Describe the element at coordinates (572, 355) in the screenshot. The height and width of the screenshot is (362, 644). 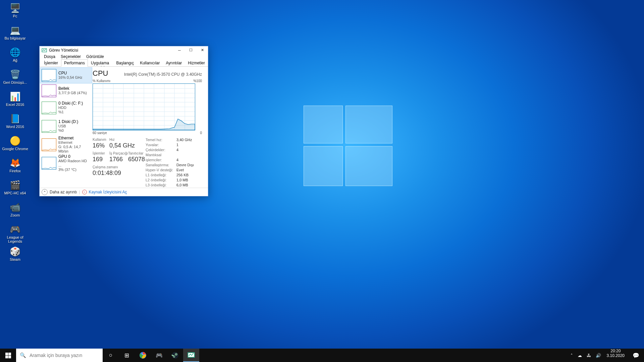
I see `tray-overflow-icon: ˄` at that location.